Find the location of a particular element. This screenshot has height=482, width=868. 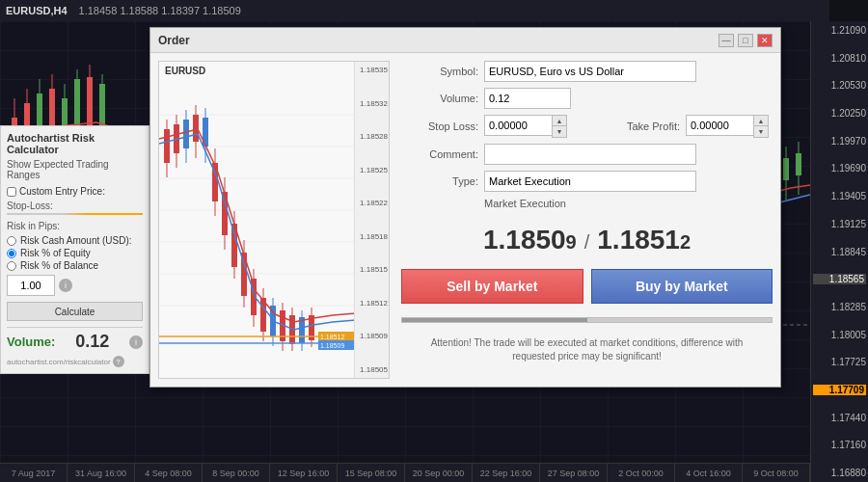

price-label: 1.17160 is located at coordinates (839, 445).